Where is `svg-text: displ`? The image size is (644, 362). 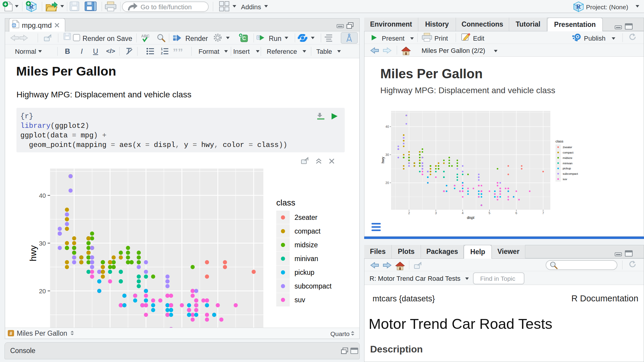 svg-text: displ is located at coordinates (471, 218).